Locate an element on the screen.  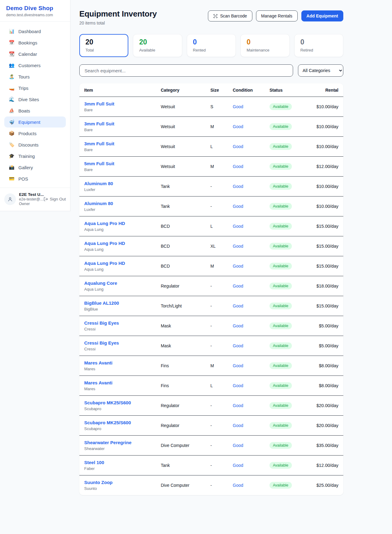
user-role: Owner is located at coordinates (30, 204).